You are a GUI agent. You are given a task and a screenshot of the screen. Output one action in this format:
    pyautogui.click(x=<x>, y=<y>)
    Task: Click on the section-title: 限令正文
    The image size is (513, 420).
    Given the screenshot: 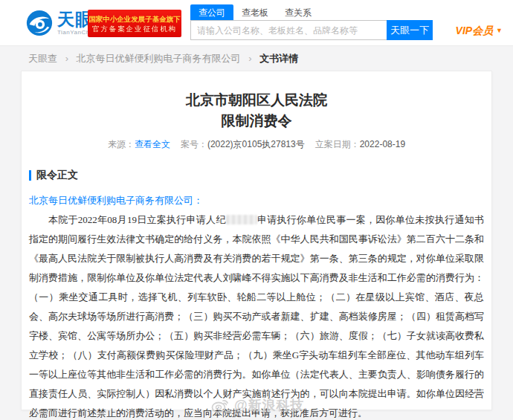 What is the action you would take?
    pyautogui.click(x=57, y=175)
    